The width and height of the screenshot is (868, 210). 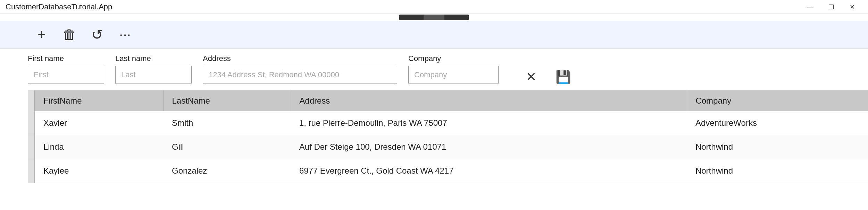 I want to click on col-header-address: Address, so click(x=489, y=101).